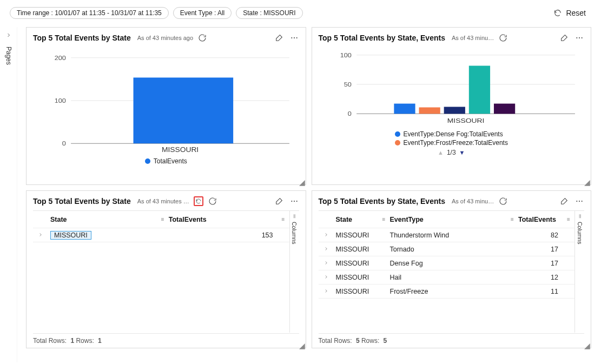 This screenshot has width=601, height=364. Describe the element at coordinates (269, 13) in the screenshot. I see `filter-state: State : MISSOURI` at that location.